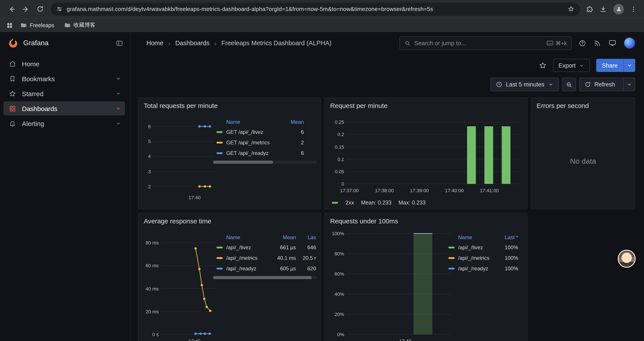 This screenshot has width=644, height=341. Describe the element at coordinates (180, 158) in the screenshot. I see `total-requests-chart-plot` at that location.